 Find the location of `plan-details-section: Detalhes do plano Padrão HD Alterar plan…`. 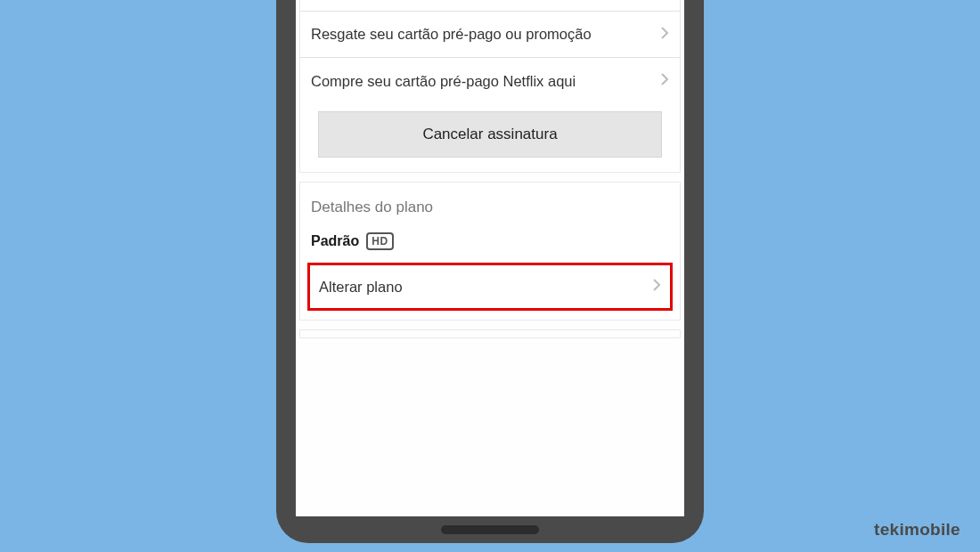

plan-details-section: Detalhes do plano Padrão HD Alterar plan… is located at coordinates (490, 251).